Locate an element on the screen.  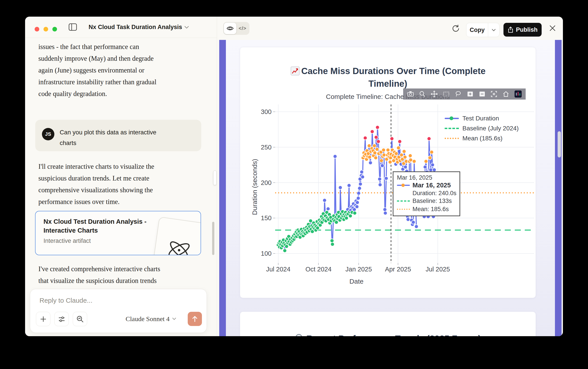
trends-card-title: Recent Performance Trends (2025 Focus) is located at coordinates (388, 328).